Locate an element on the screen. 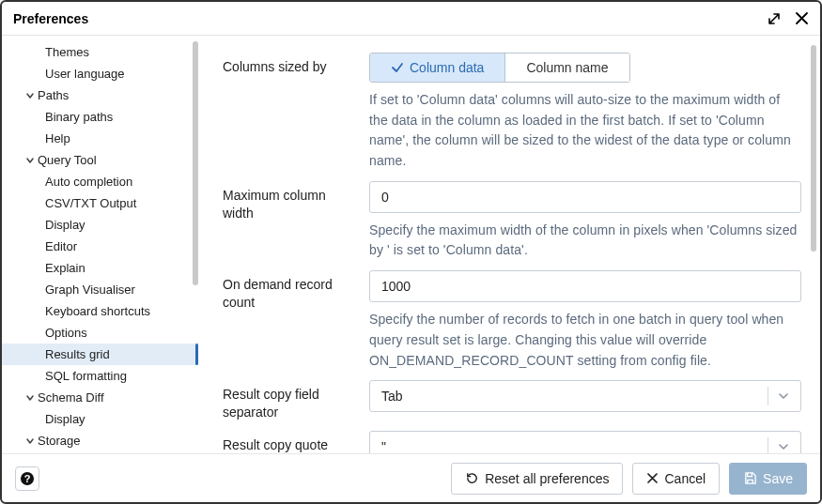 Image resolution: width=822 pixels, height=504 pixels. content-scrollbar is located at coordinates (814, 148).